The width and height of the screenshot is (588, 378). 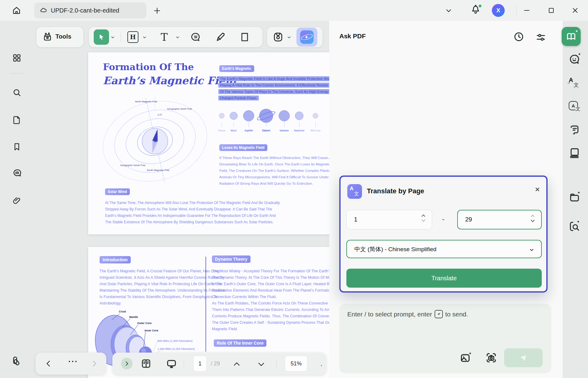 I want to click on expand-panel-button, so click(x=127, y=364).